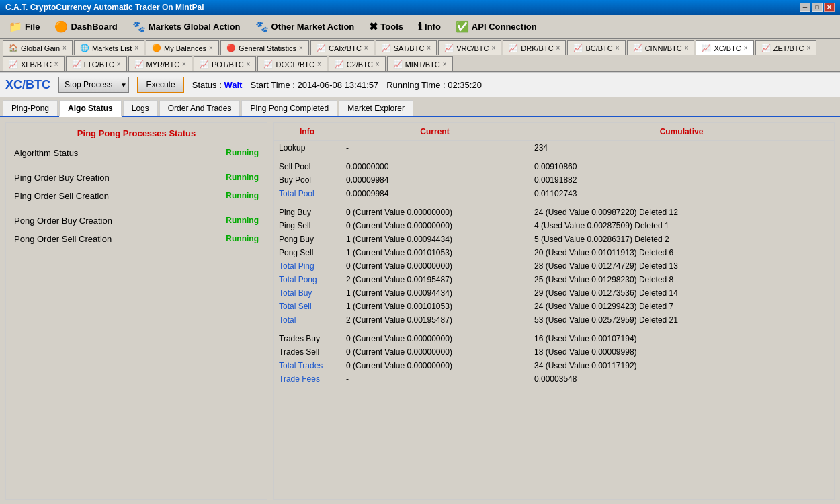 The width and height of the screenshot is (840, 504). What do you see at coordinates (681, 266) in the screenshot?
I see `td-cumulative: 28 (Used Value 0.01274729) Deleted 13` at bounding box center [681, 266].